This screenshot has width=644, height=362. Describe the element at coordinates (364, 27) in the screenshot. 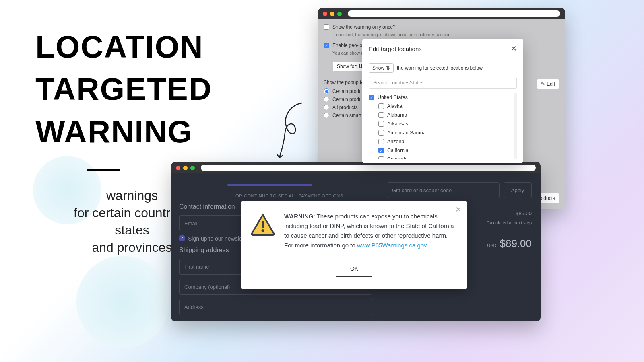

I see `show-once-label: Show the warning only once?` at that location.